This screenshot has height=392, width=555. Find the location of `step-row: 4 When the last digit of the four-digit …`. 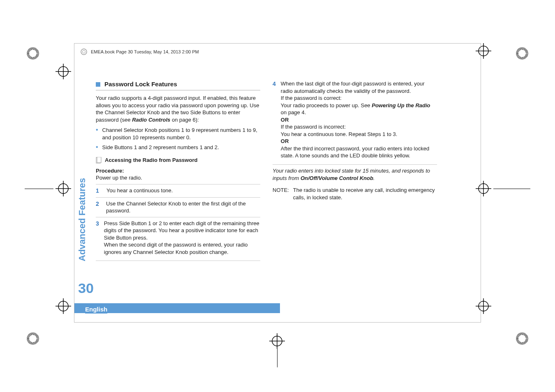

step-row: 4 When the last digit of the four-digit … is located at coordinates (355, 121).